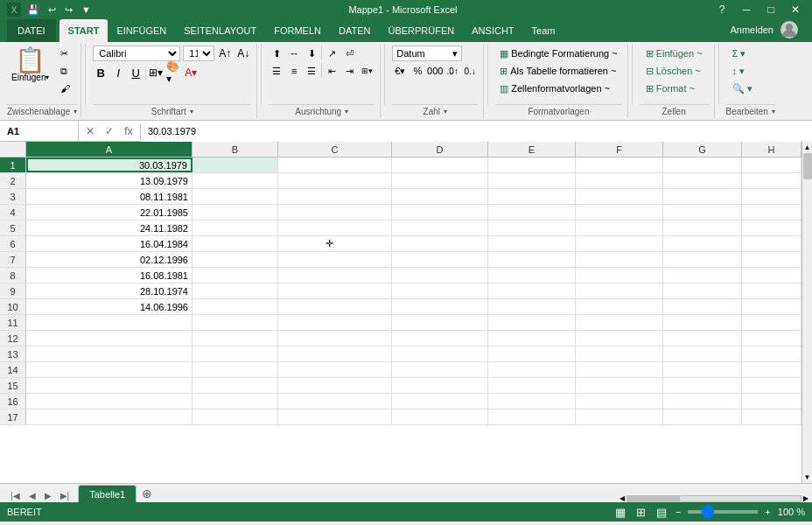  Describe the element at coordinates (276, 71) in the screenshot. I see `align-left-btn: ☰` at that location.